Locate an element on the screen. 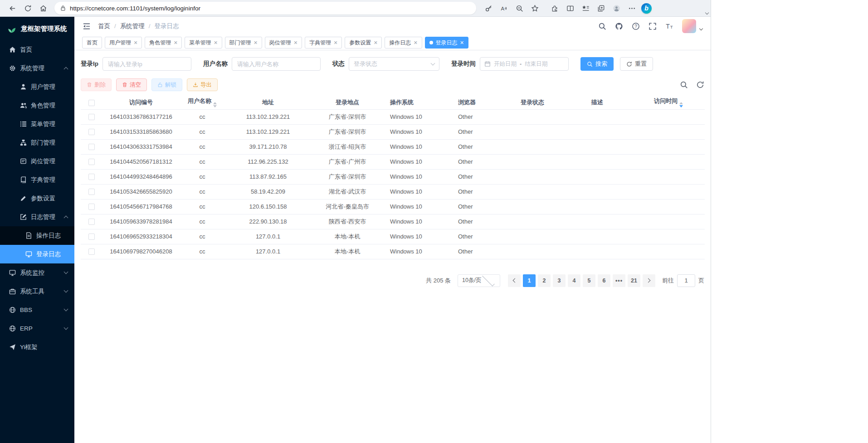 This screenshot has width=868, height=443. password-key-icon is located at coordinates (488, 8).